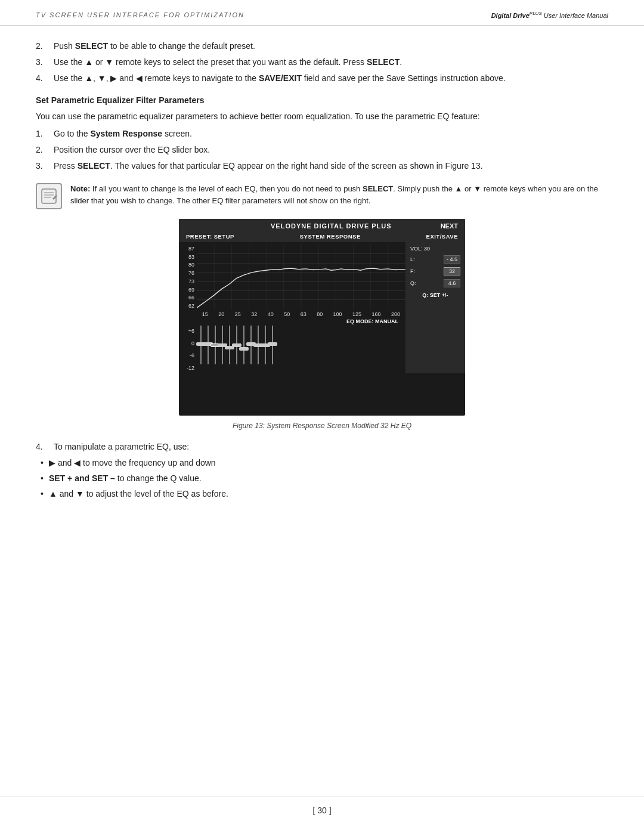 The width and height of the screenshot is (644, 833). Describe the element at coordinates (322, 100) in the screenshot. I see `section-heading: Set Parametric Equalizer Filter Paramete…` at that location.